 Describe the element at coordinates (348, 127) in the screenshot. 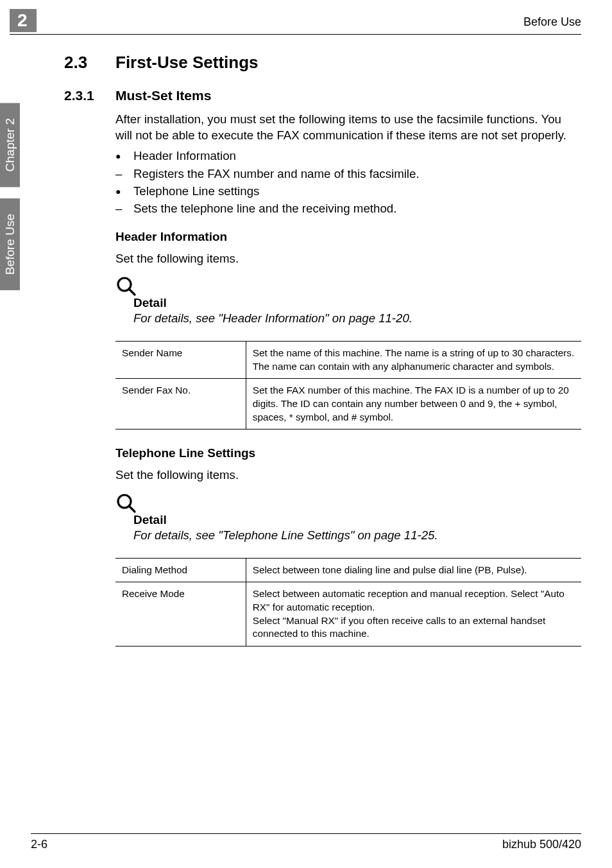

I see `intro-paragraph: After installation, you must set the fol…` at that location.